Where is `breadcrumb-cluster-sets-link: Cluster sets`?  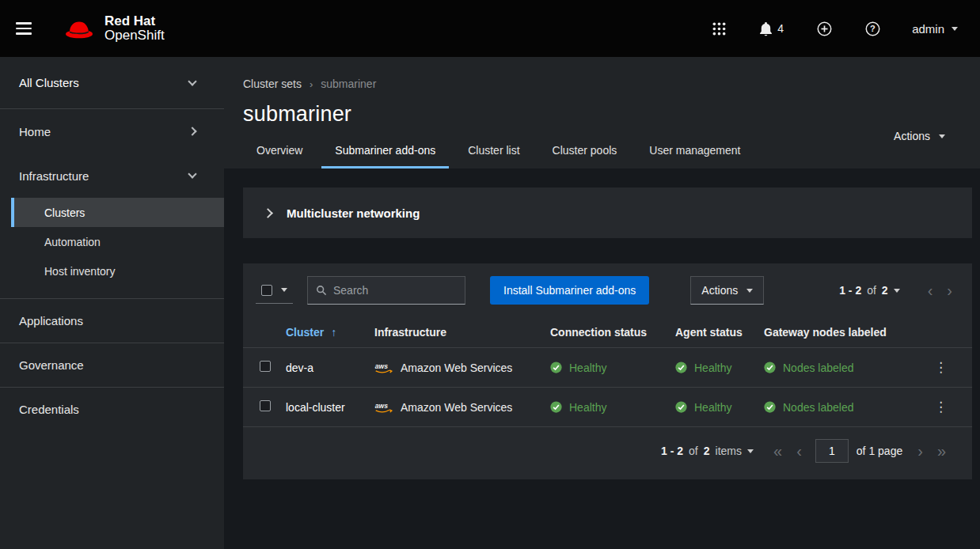
breadcrumb-cluster-sets-link: Cluster sets is located at coordinates (272, 84).